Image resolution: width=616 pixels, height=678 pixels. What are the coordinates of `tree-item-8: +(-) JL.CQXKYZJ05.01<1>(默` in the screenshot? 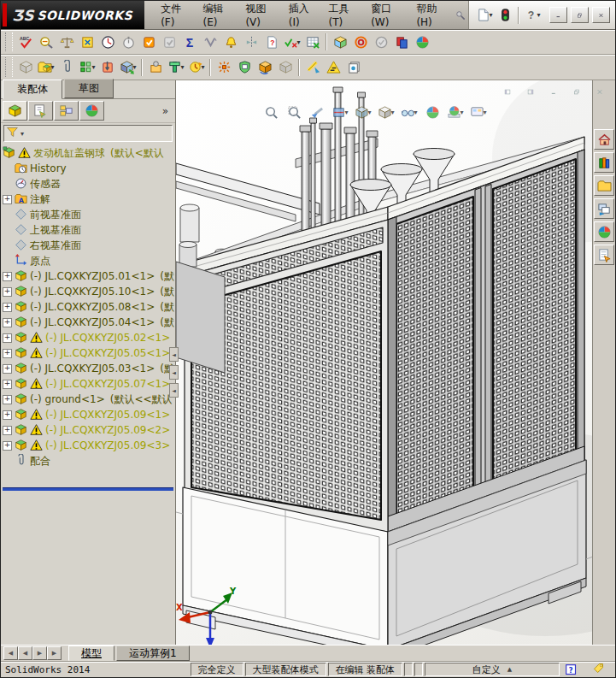 It's located at (88, 276).